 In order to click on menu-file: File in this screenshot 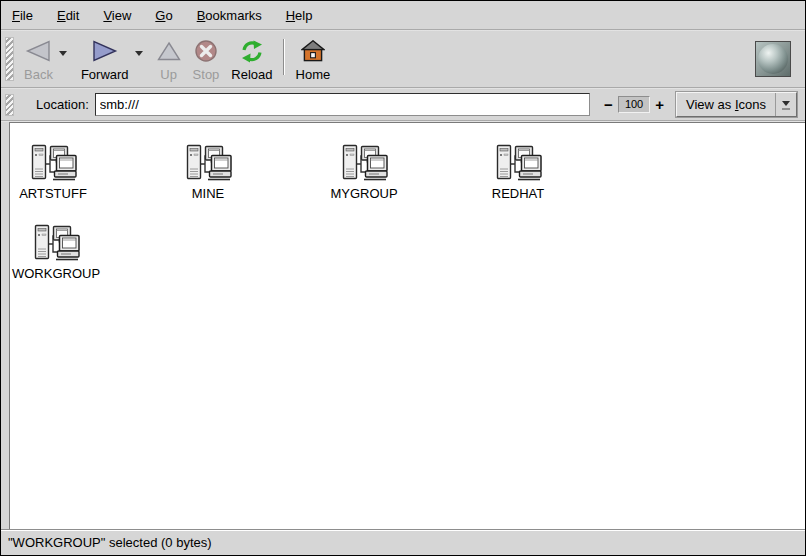, I will do `click(22, 16)`.